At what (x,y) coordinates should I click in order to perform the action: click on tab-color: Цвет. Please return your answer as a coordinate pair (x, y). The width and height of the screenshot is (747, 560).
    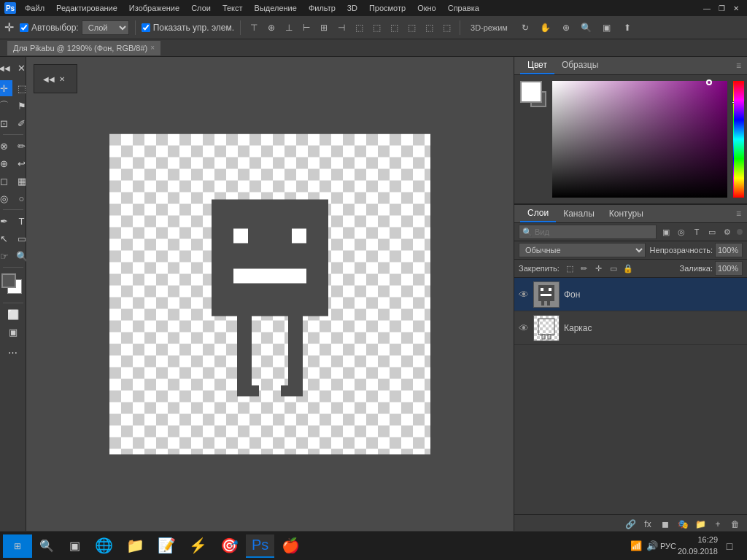
    Looking at the image, I should click on (537, 66).